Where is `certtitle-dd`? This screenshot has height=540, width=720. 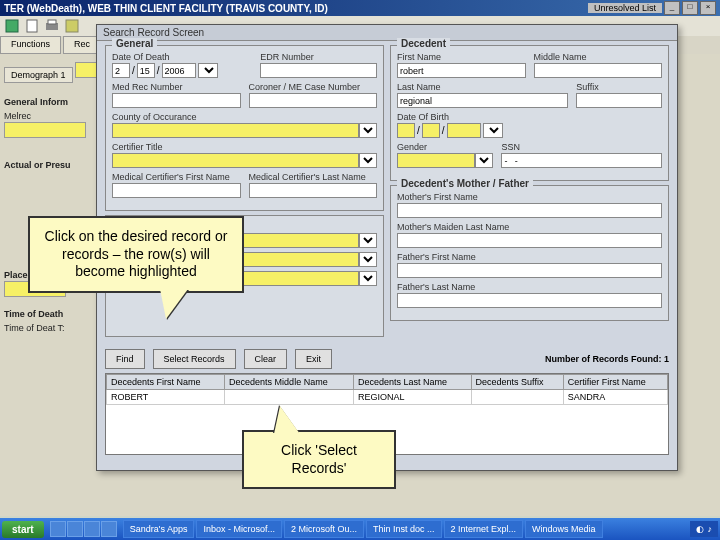 certtitle-dd is located at coordinates (368, 160).